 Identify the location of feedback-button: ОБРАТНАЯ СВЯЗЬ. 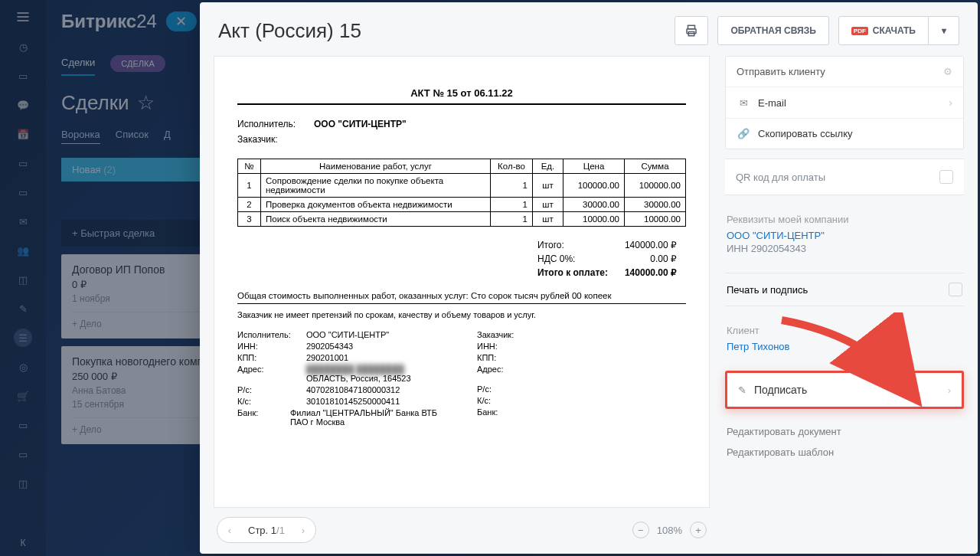
(773, 31).